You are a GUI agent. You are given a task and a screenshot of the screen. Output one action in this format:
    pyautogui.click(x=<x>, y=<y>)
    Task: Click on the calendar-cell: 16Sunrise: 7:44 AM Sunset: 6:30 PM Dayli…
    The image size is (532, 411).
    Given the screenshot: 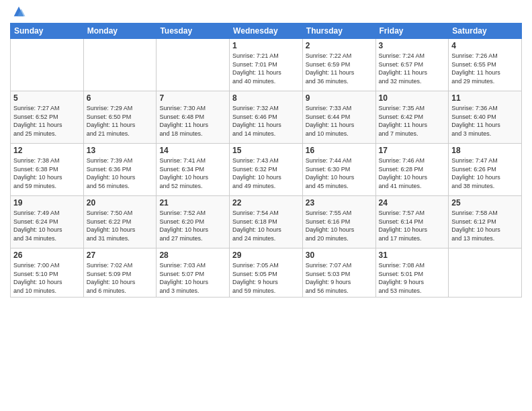 What is the action you would take?
    pyautogui.click(x=339, y=170)
    